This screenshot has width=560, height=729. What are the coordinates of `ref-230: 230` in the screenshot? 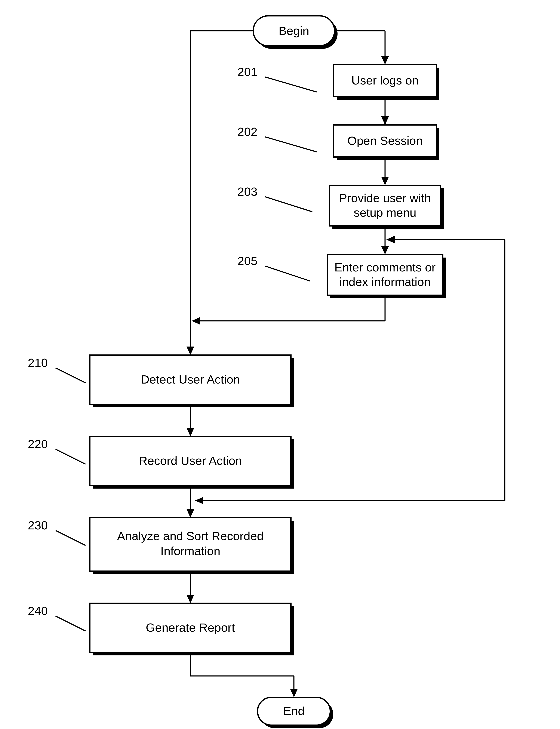 It's located at (57, 532).